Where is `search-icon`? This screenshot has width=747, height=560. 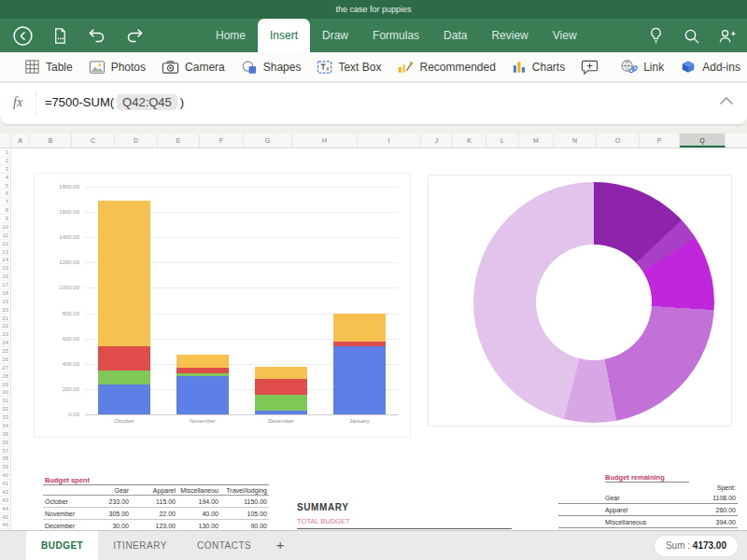
search-icon is located at coordinates (691, 35).